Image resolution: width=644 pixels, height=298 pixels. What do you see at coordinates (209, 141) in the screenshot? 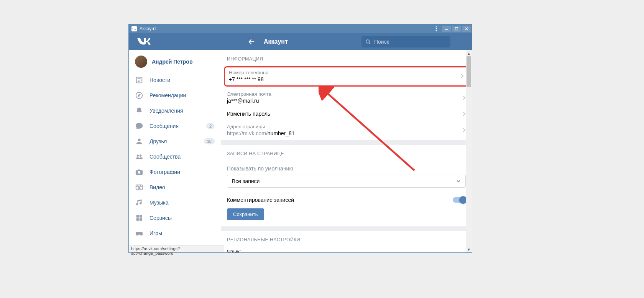
I see `badge: 18` at bounding box center [209, 141].